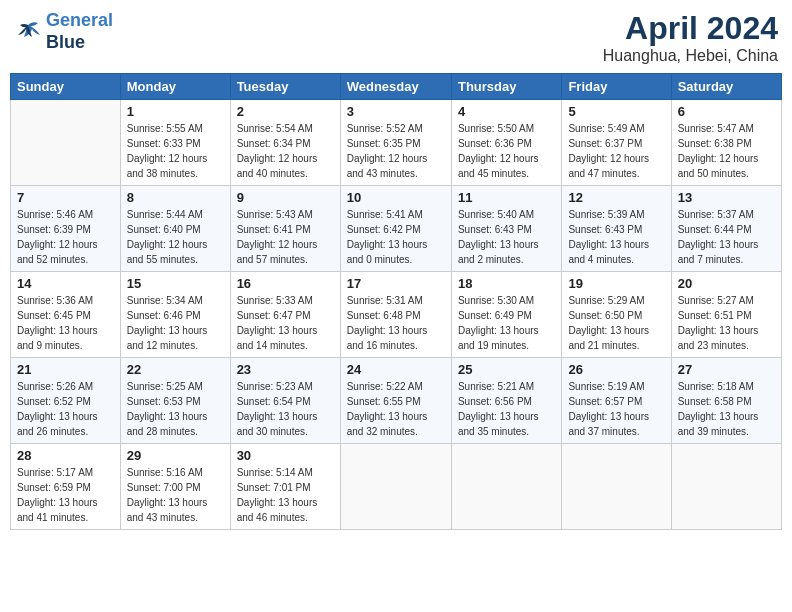 This screenshot has height=612, width=792. I want to click on day-info: Sunrise: 5:33 AMSunset: 6:47 PMDaylight:…, so click(286, 323).